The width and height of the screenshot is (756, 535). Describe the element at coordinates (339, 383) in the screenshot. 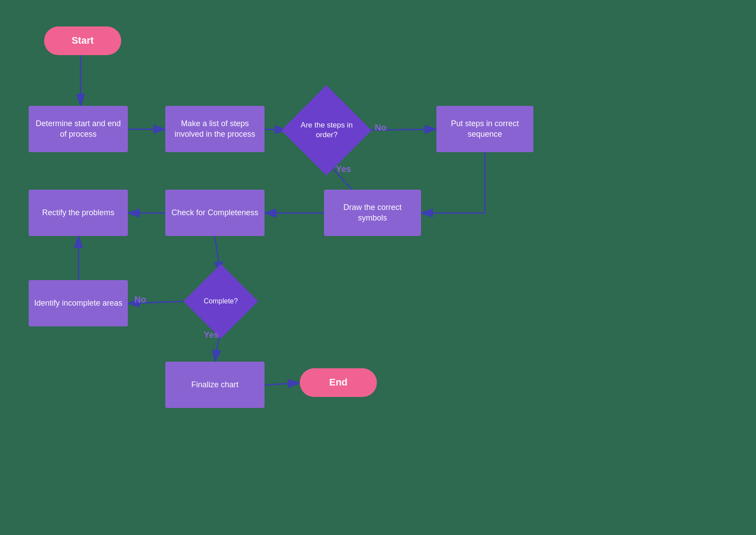

I see `end-label: End` at that location.